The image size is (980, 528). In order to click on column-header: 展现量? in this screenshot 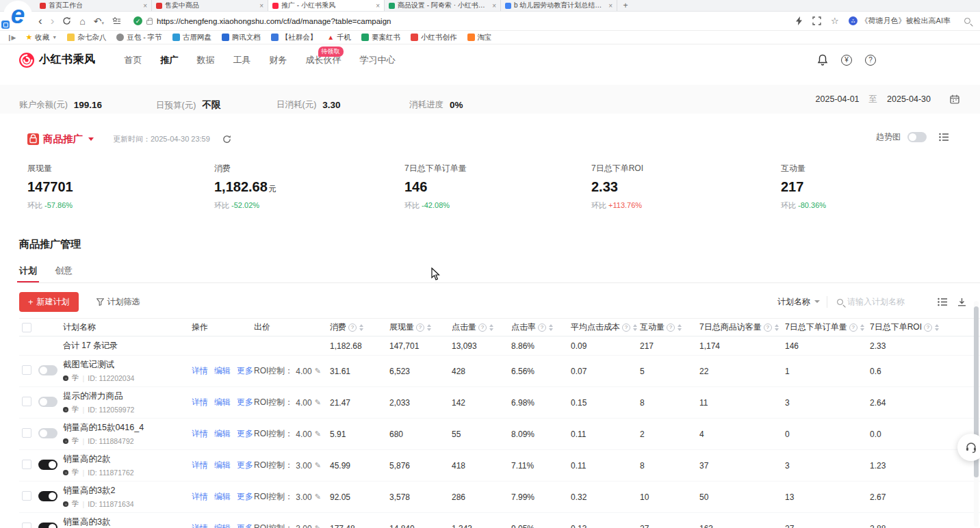, I will do `click(420, 327)`.